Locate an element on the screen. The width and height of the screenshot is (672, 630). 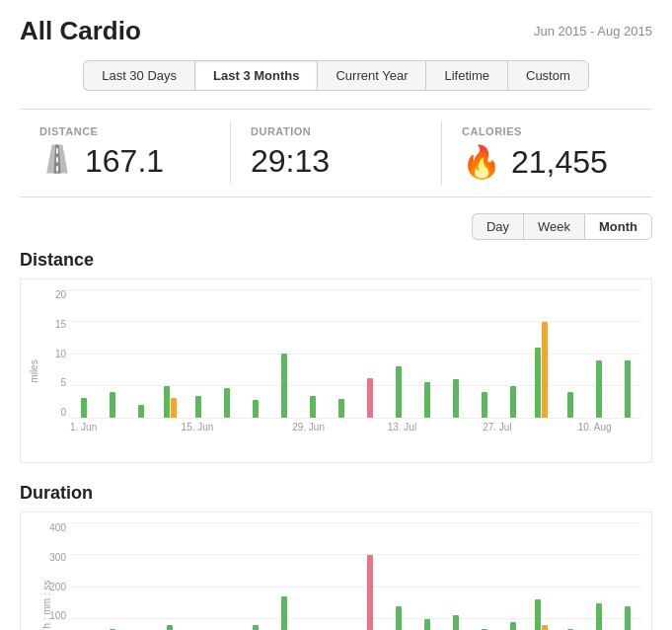
duration-y-axis: 400 300 200 100 0 is located at coordinates (47, 577).